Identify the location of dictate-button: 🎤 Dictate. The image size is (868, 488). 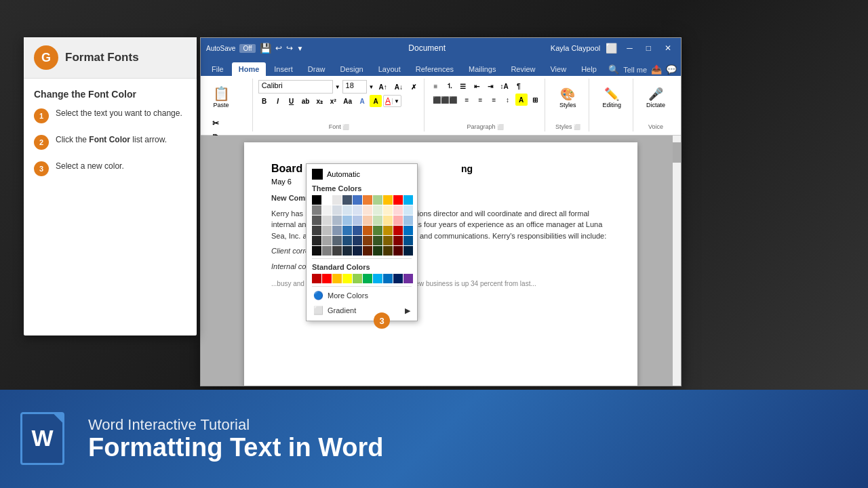
(656, 98).